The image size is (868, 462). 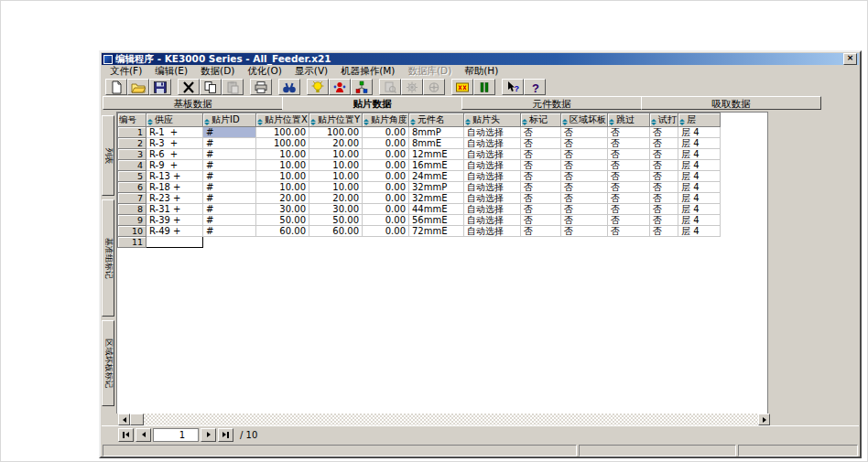 I want to click on cell-part-name: 12mmE, so click(x=437, y=155).